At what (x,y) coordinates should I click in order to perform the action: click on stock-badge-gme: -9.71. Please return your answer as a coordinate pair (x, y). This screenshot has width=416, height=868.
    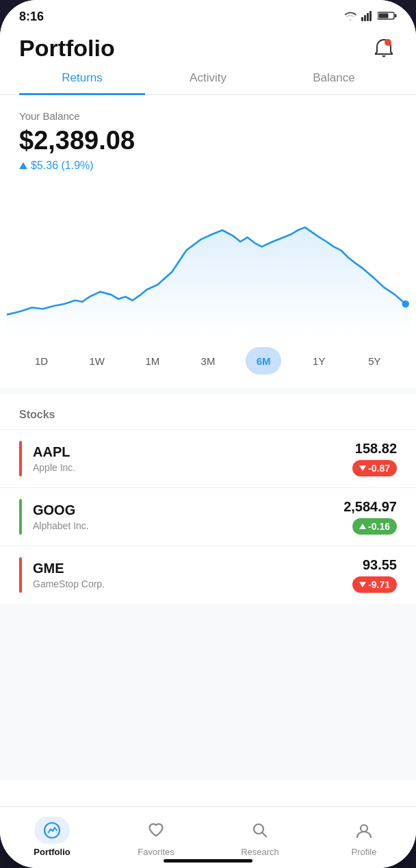
    Looking at the image, I should click on (375, 585).